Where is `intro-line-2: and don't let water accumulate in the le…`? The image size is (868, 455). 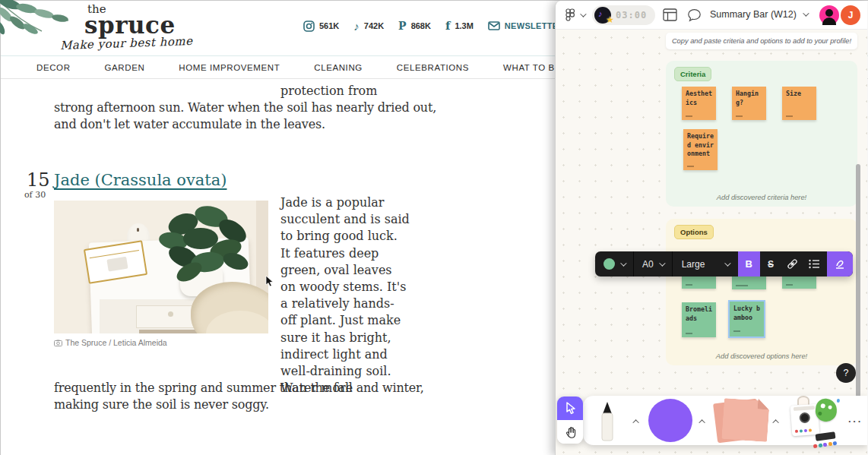
intro-line-2: and don't let water accumulate in the le… is located at coordinates (190, 125).